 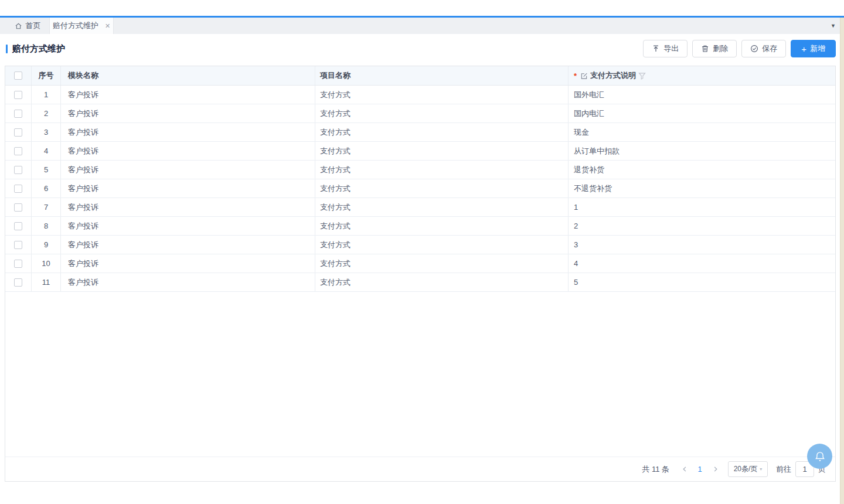 What do you see at coordinates (642, 76) in the screenshot?
I see `filter-icon` at bounding box center [642, 76].